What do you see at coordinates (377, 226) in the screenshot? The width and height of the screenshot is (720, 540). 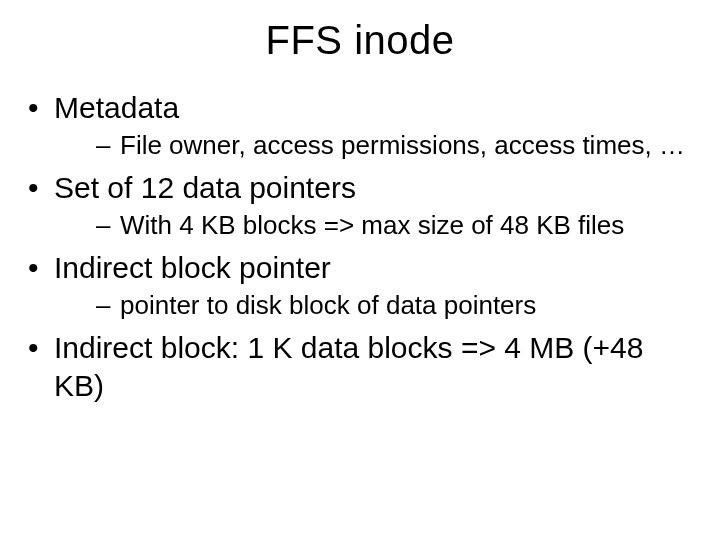 I see `sub-bullet-list: With 4 KB blocks => max size of 48 KB fi…` at bounding box center [377, 226].